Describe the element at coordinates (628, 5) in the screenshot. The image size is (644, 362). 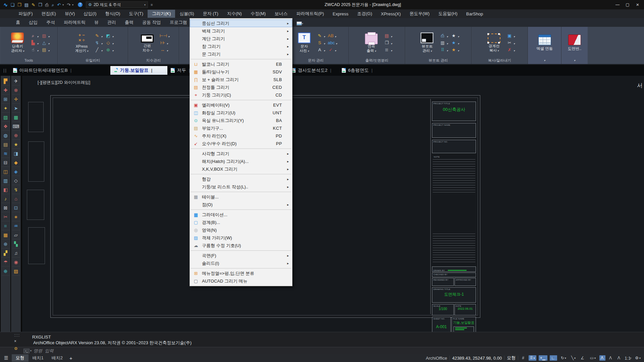
I see `maximize-button: ▢` at that location.